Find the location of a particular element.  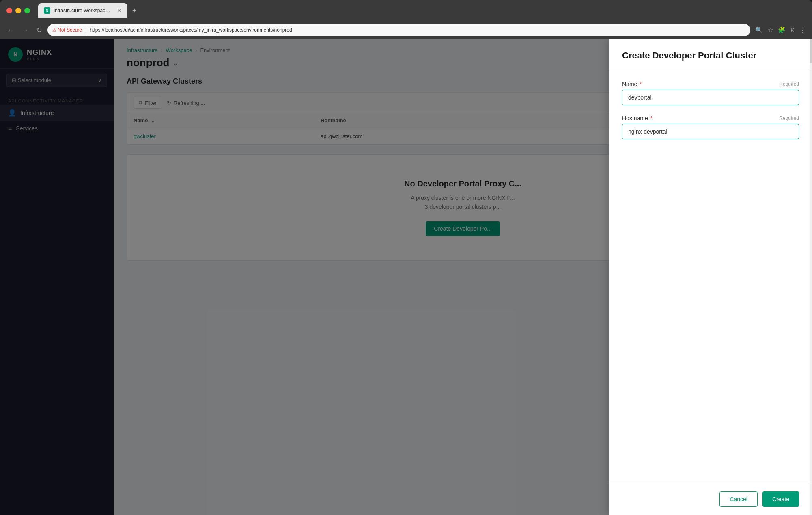

modal-title: Create Developer Portal Cluster is located at coordinates (711, 56).